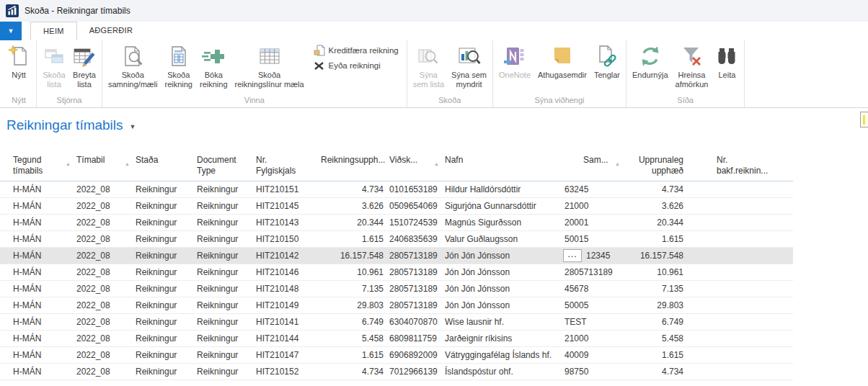 This screenshot has width=868, height=386. What do you see at coordinates (607, 60) in the screenshot?
I see `tenglar-button: Tenglar` at bounding box center [607, 60].